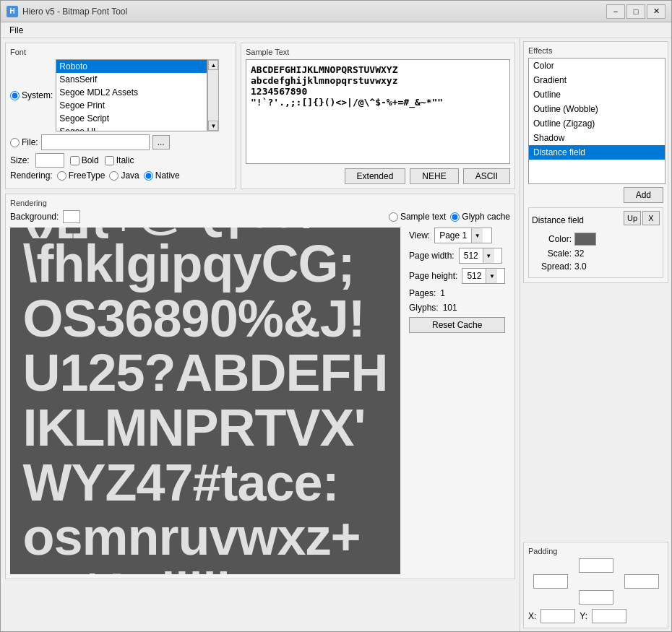 The width and height of the screenshot is (672, 632). What do you see at coordinates (25, 142) in the screenshot?
I see `file-radio-label: File:` at bounding box center [25, 142].